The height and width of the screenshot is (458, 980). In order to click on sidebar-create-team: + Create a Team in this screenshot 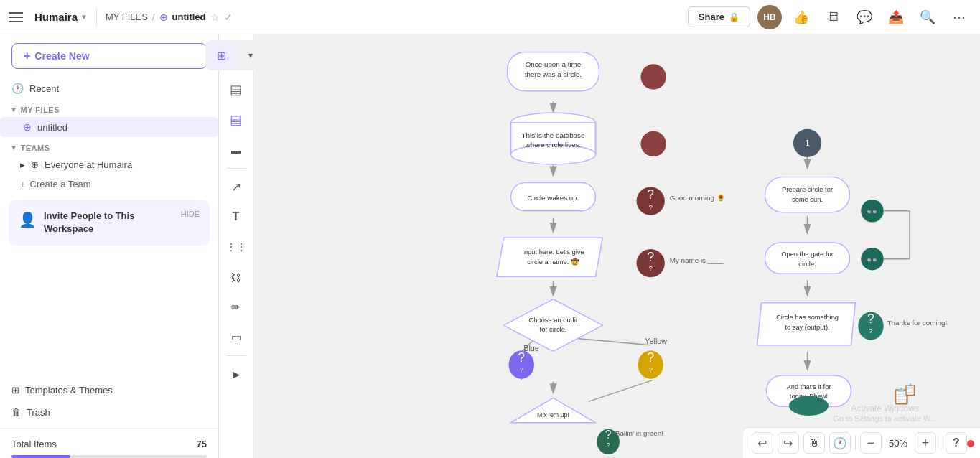, I will do `click(109, 184)`.